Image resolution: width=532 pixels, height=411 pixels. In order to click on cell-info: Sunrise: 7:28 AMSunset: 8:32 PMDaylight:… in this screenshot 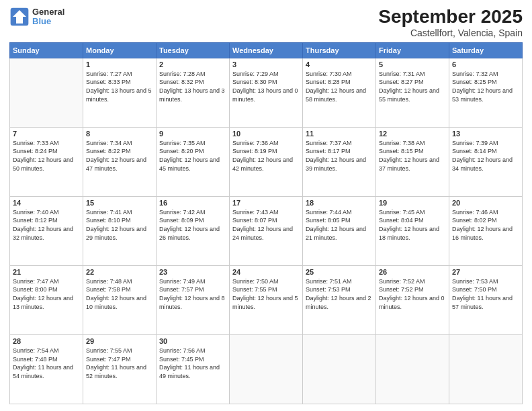, I will do `click(193, 87)`.